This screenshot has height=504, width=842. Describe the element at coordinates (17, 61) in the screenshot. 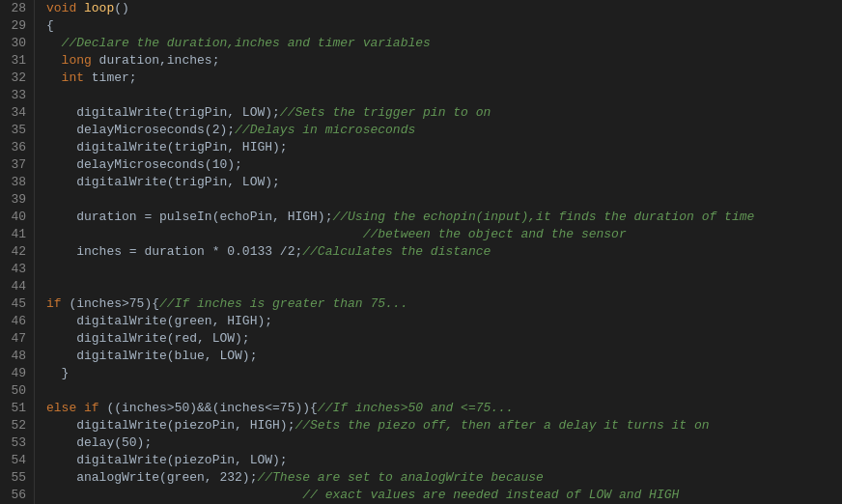

I see `line-number: 31` at that location.